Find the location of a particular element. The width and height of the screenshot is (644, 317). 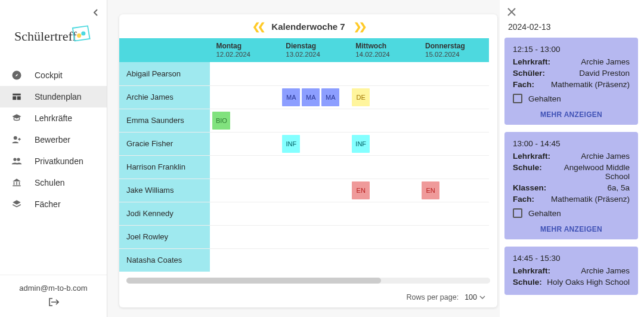

schedule-cell: DE is located at coordinates (384, 97).